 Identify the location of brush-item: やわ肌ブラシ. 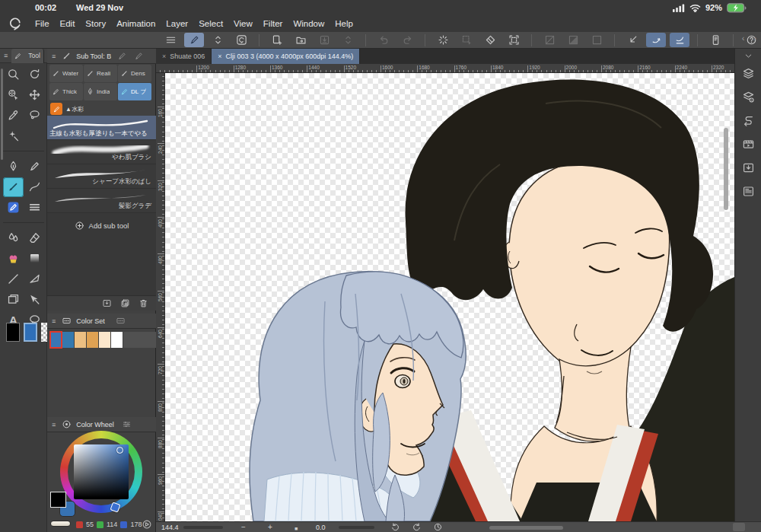
(102, 152).